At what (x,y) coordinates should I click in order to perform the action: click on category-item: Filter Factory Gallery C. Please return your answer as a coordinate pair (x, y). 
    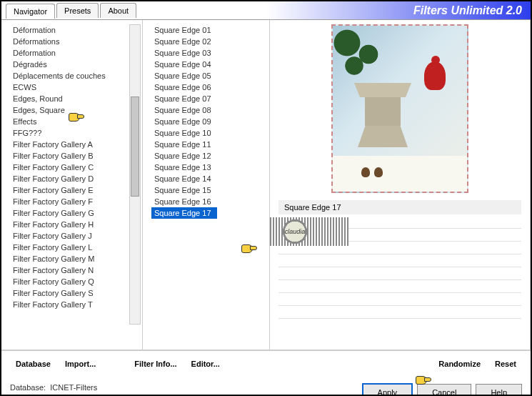
    Looking at the image, I should click on (76, 167).